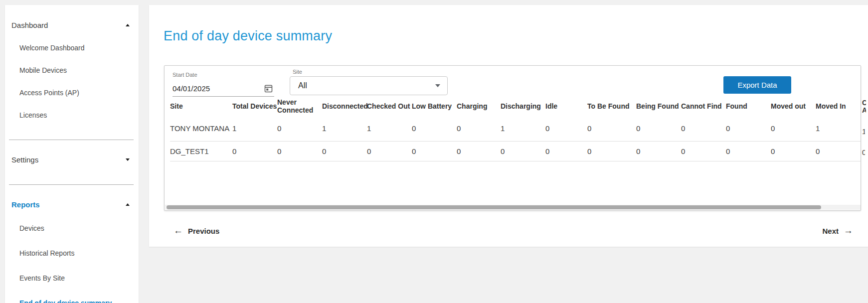  Describe the element at coordinates (479, 106) in the screenshot. I see `column-header-charging: Charging` at that location.